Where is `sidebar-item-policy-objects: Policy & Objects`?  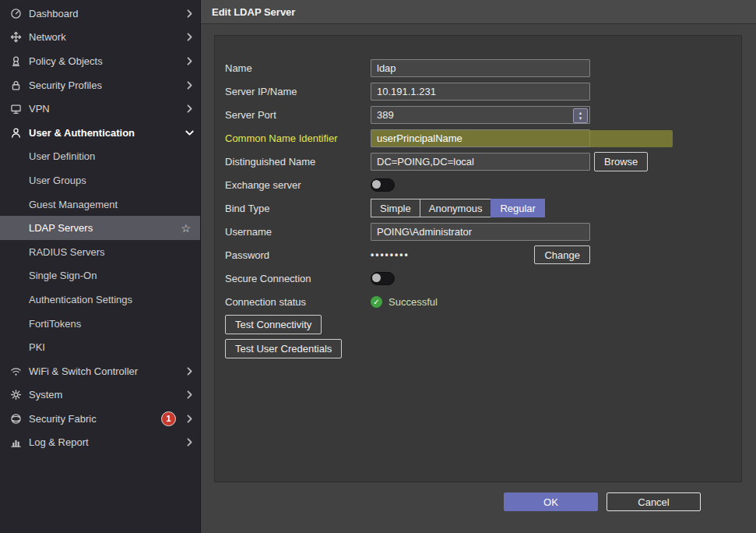 sidebar-item-policy-objects: Policy & Objects is located at coordinates (100, 61).